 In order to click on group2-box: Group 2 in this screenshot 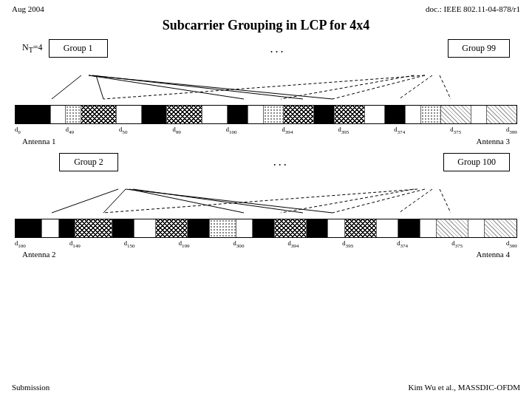, I will do `click(89, 163)`.